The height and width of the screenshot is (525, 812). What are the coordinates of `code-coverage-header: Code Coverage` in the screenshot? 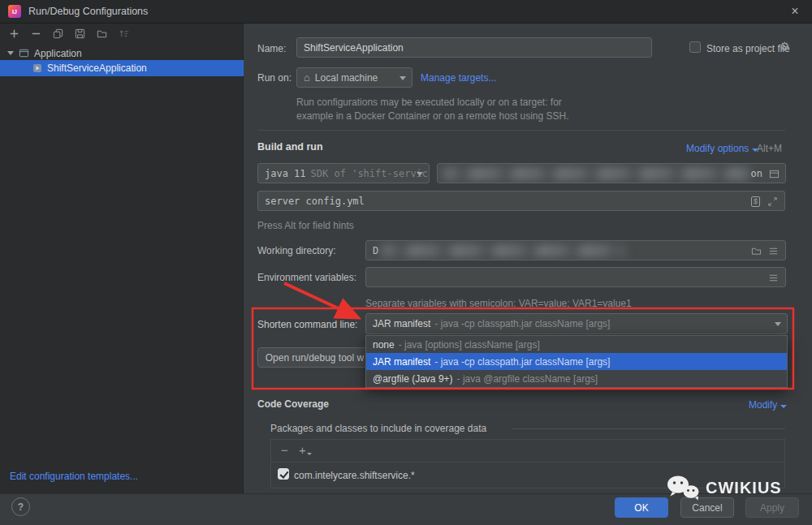 It's located at (293, 404).